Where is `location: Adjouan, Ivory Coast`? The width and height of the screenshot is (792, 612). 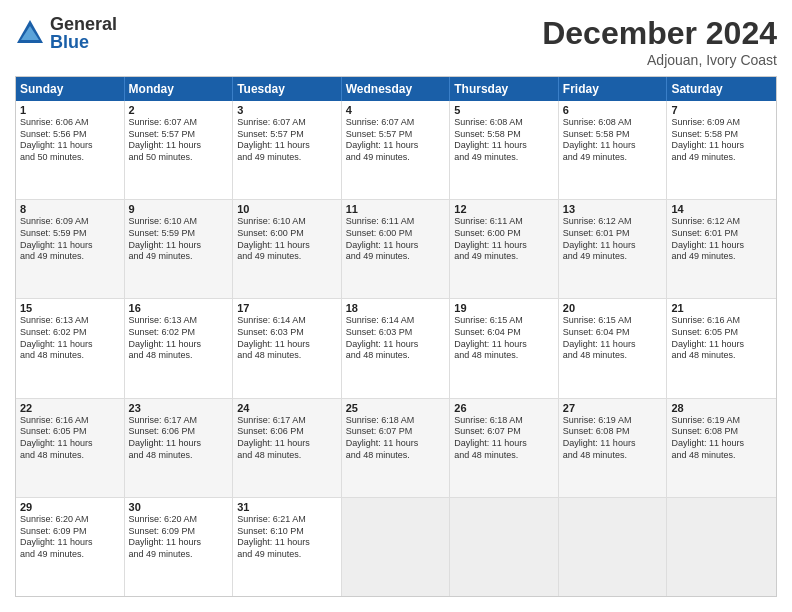 location: Adjouan, Ivory Coast is located at coordinates (660, 60).